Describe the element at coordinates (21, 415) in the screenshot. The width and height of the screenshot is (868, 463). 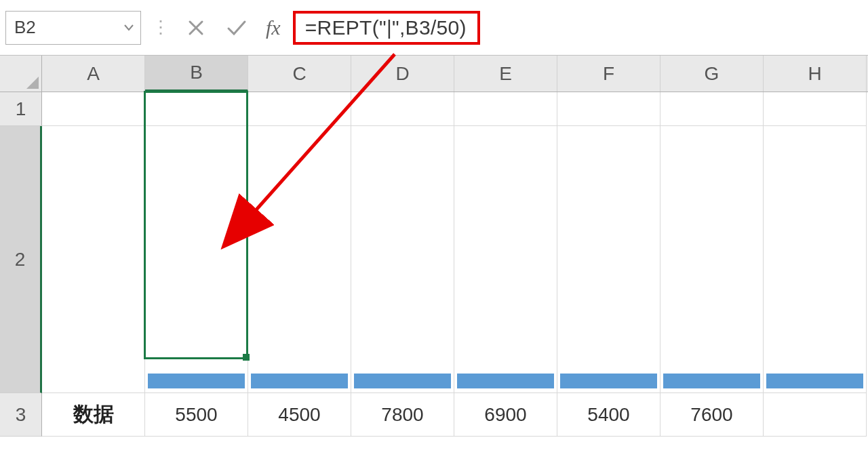
I see `row-header-3: 3` at that location.